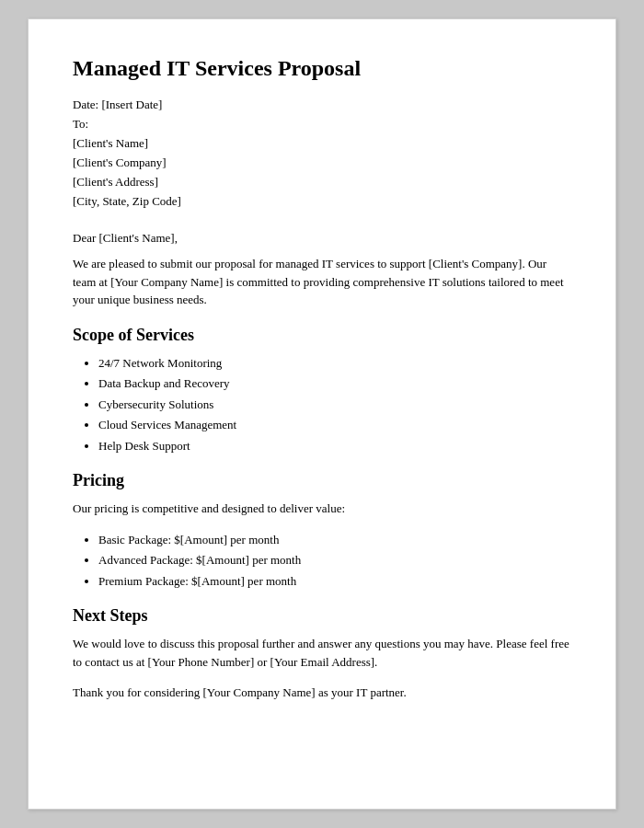 The width and height of the screenshot is (644, 828). What do you see at coordinates (335, 405) in the screenshot?
I see `list-item: Cybersecurity Solutions` at bounding box center [335, 405].